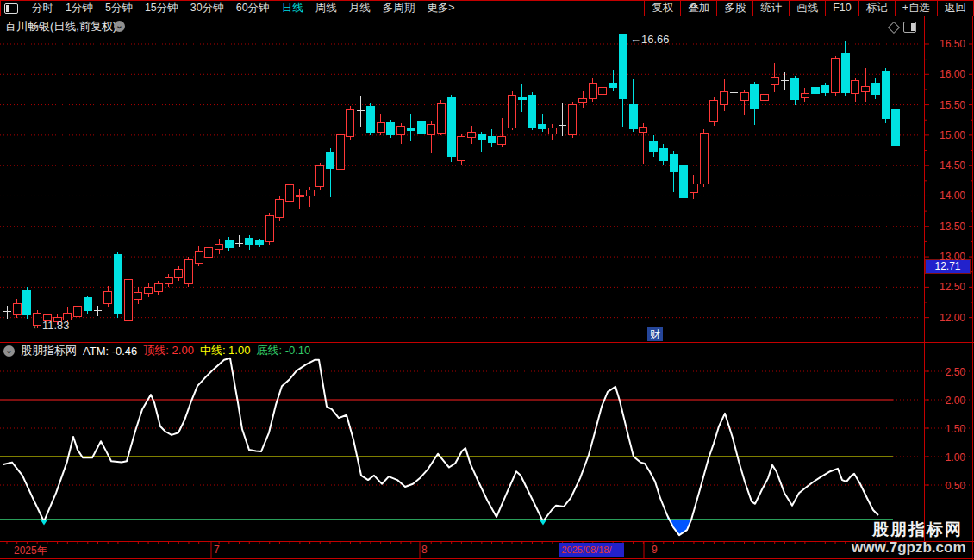 The image size is (974, 560). What do you see at coordinates (955, 9) in the screenshot?
I see `toolbar-button-8: 返回` at bounding box center [955, 9].